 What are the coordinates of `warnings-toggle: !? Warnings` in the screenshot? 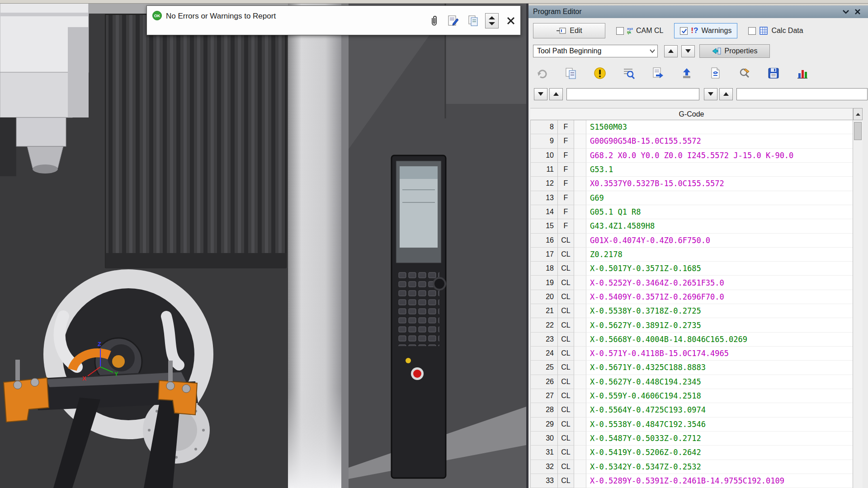 It's located at (706, 31).